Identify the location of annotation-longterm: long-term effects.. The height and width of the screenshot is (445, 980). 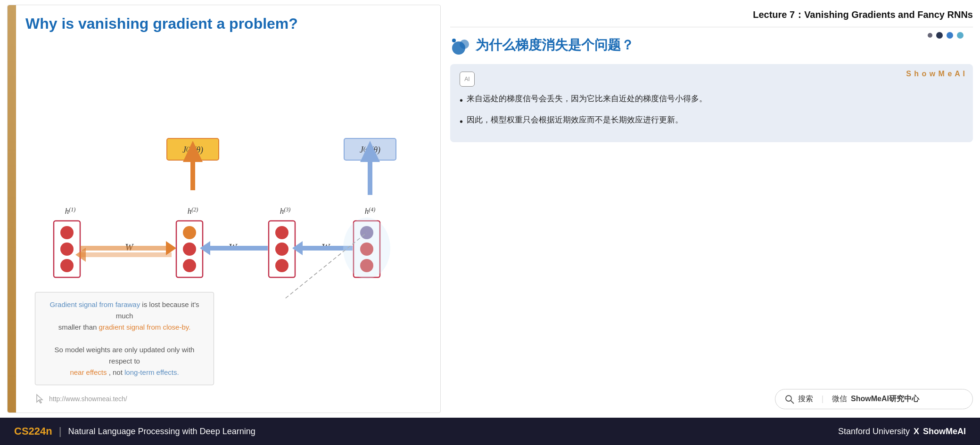
(152, 372).